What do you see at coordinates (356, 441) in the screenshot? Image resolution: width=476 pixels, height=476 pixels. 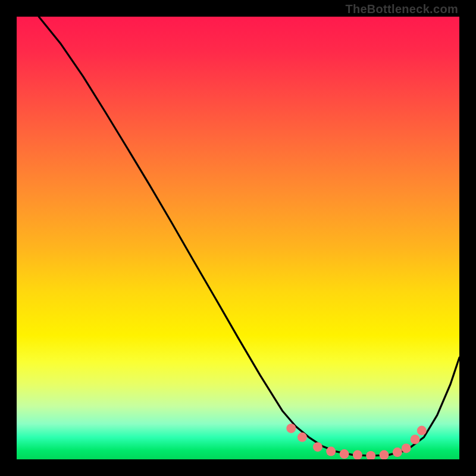 I see `marker-group` at bounding box center [356, 441].